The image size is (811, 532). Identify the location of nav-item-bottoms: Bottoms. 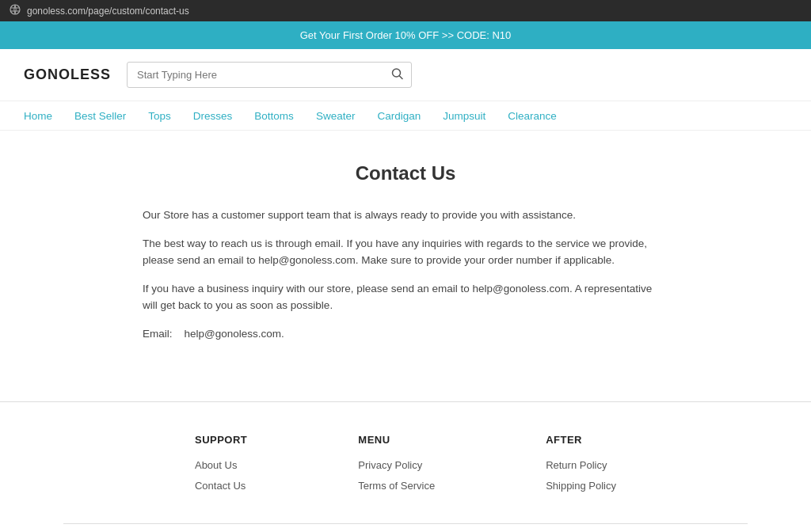
(274, 116).